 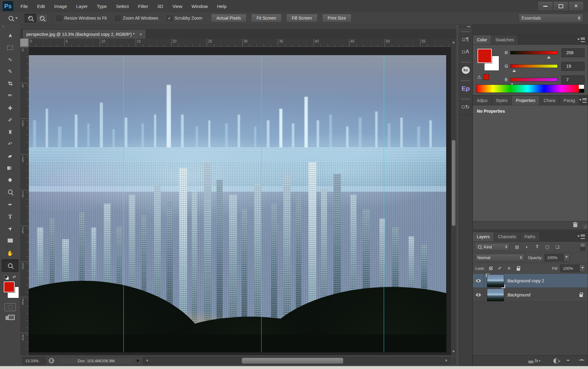 I want to click on resize-grip-icon, so click(x=585, y=227).